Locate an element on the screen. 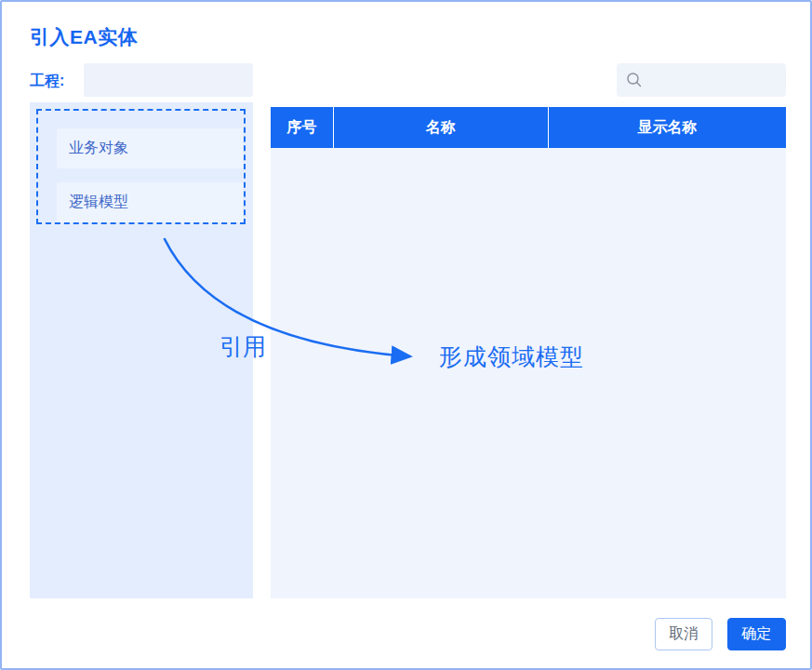  project-input is located at coordinates (168, 80).